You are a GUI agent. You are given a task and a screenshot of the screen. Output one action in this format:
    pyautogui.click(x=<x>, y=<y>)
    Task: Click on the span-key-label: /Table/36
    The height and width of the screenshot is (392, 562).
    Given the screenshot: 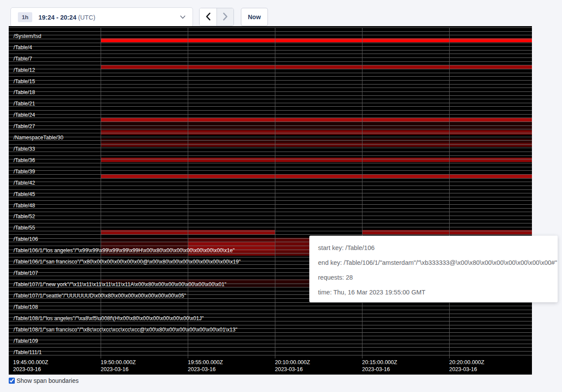 What is the action you would take?
    pyautogui.click(x=24, y=160)
    